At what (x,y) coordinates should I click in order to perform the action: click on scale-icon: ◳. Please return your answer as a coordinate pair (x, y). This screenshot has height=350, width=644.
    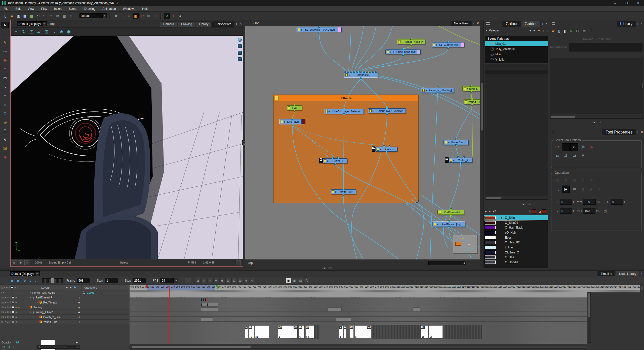
    Looking at the image, I should click on (31, 32).